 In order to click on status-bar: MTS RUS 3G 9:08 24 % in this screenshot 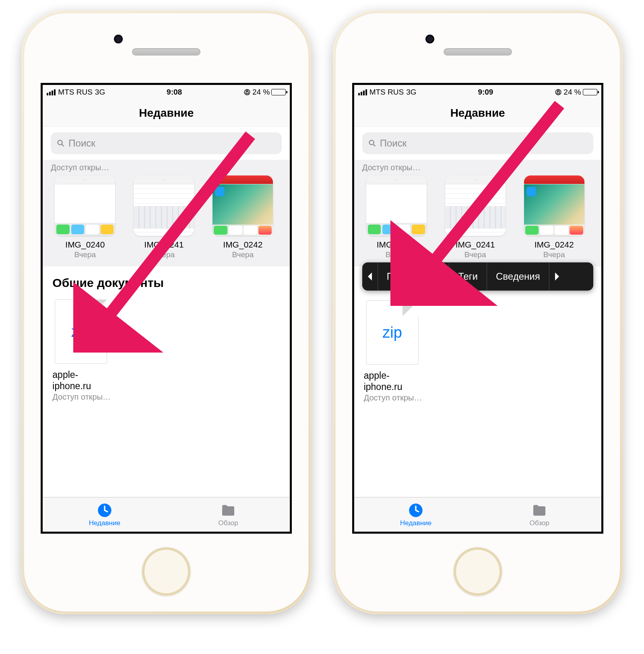, I will do `click(166, 92)`.